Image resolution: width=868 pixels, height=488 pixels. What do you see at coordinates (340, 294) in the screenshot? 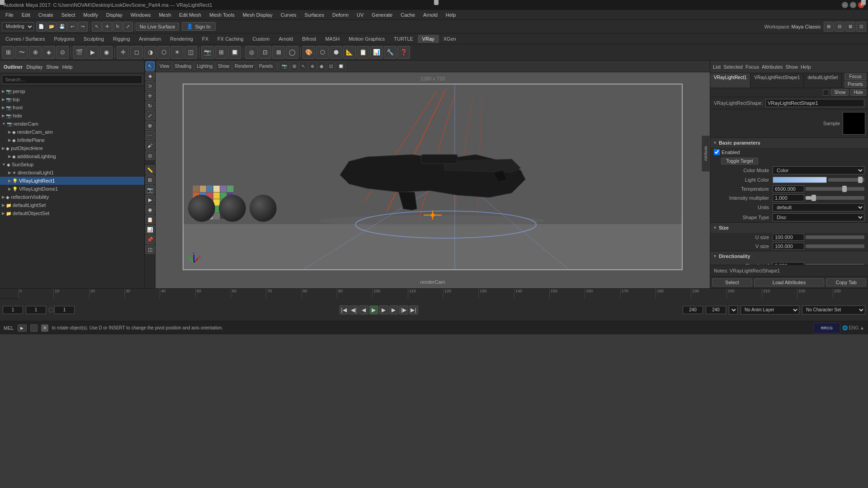
I see `timeline-tick-90: 90` at bounding box center [340, 294].